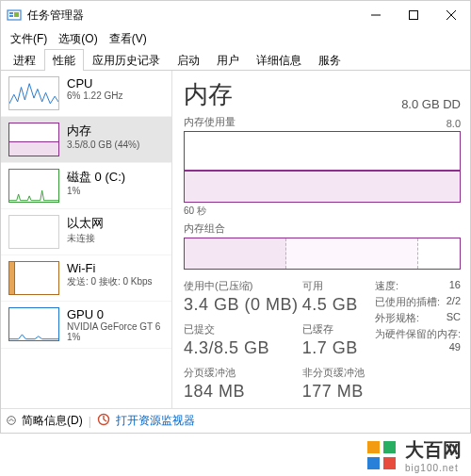 The image size is (471, 476). Describe the element at coordinates (34, 278) in the screenshot. I see `wifi-thumbnail` at that location.